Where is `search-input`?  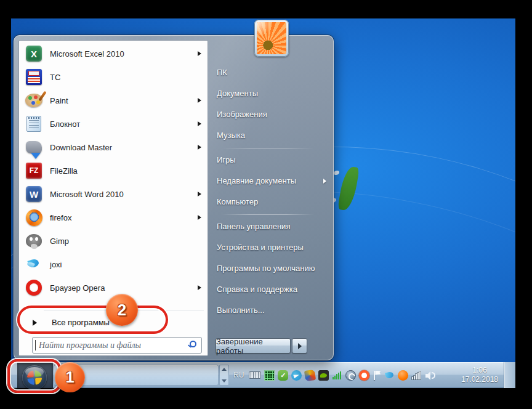
search-input is located at coordinates (117, 345).